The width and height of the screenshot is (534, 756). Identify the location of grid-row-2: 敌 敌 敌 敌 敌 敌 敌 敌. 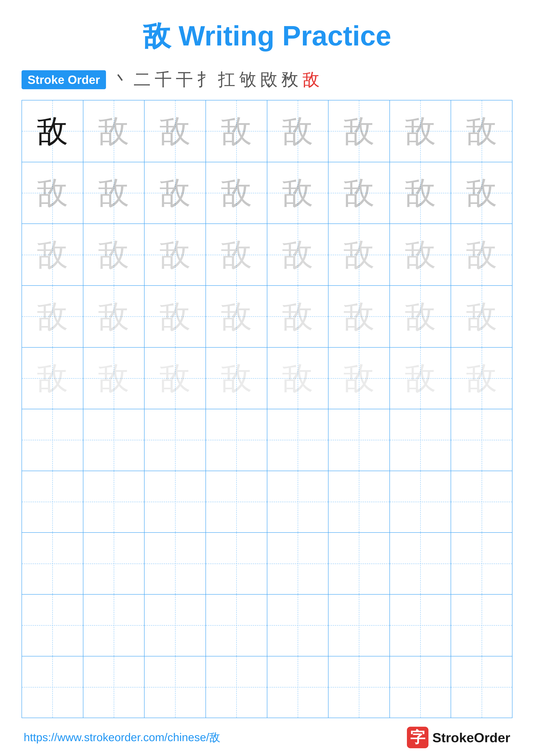
(267, 193).